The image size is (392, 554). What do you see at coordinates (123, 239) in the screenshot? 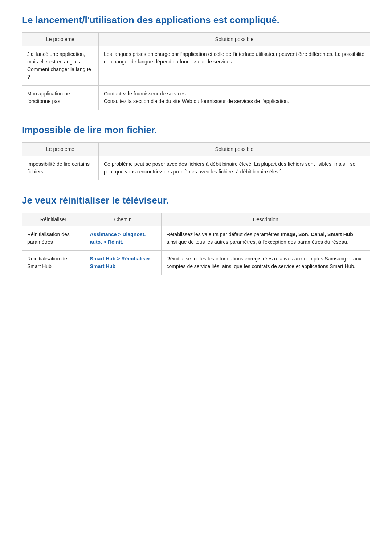
I see `chemin-cell-1: Assistance > Diagnost. auto. > Réinit.` at bounding box center [123, 239].